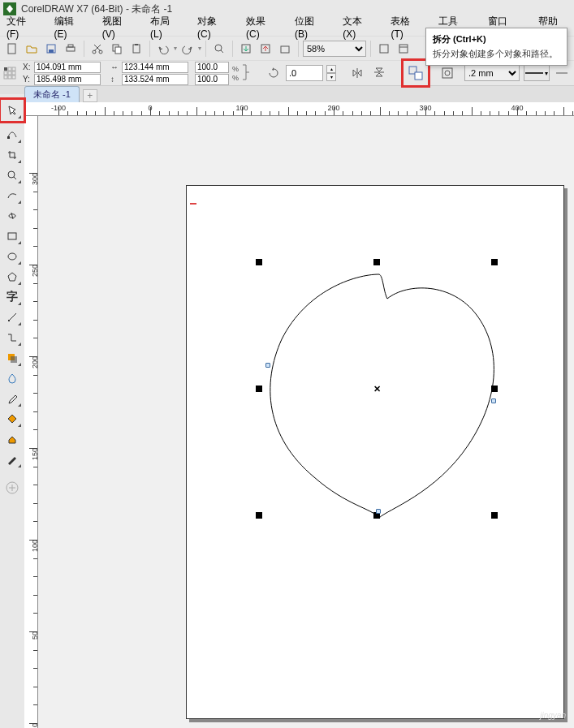 This screenshot has width=574, height=728. I want to click on quick-customize-icon, so click(12, 488).